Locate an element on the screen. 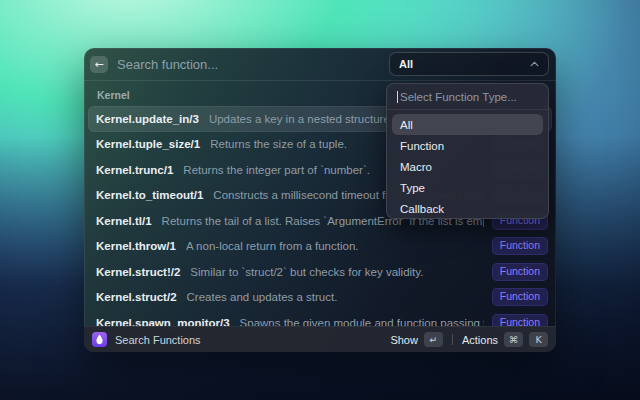  footer-hints: Show ↵ Actions ⌘ K is located at coordinates (469, 340).